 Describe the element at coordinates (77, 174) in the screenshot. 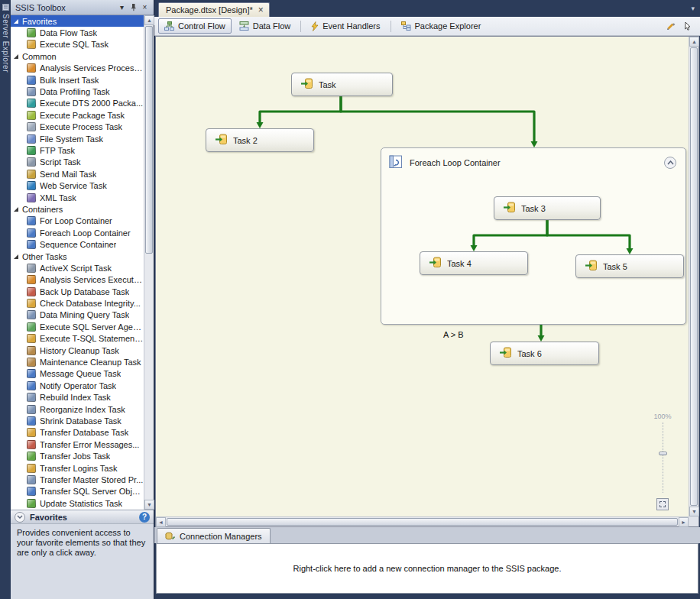

I see `toolbox-item-send-mail-task: Send Mail Task` at that location.